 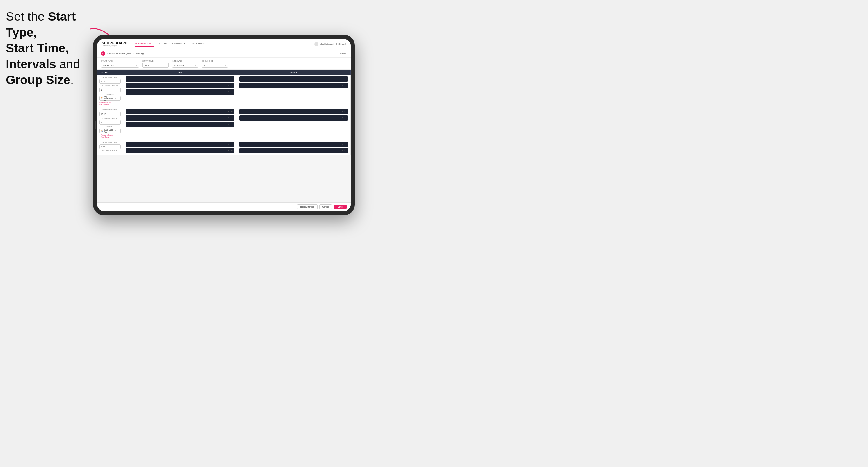 I want to click on g3-t1-p2-x: ✕, so click(x=228, y=151).